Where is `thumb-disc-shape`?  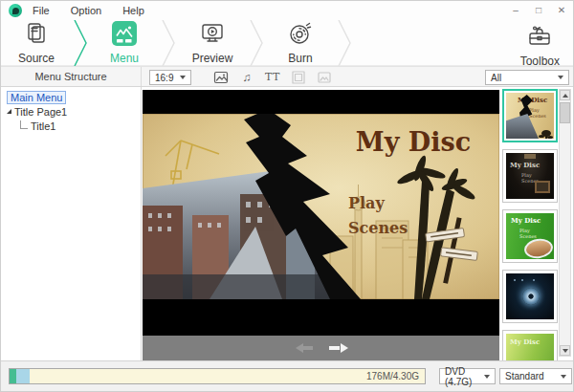 thumb-disc-shape is located at coordinates (531, 296).